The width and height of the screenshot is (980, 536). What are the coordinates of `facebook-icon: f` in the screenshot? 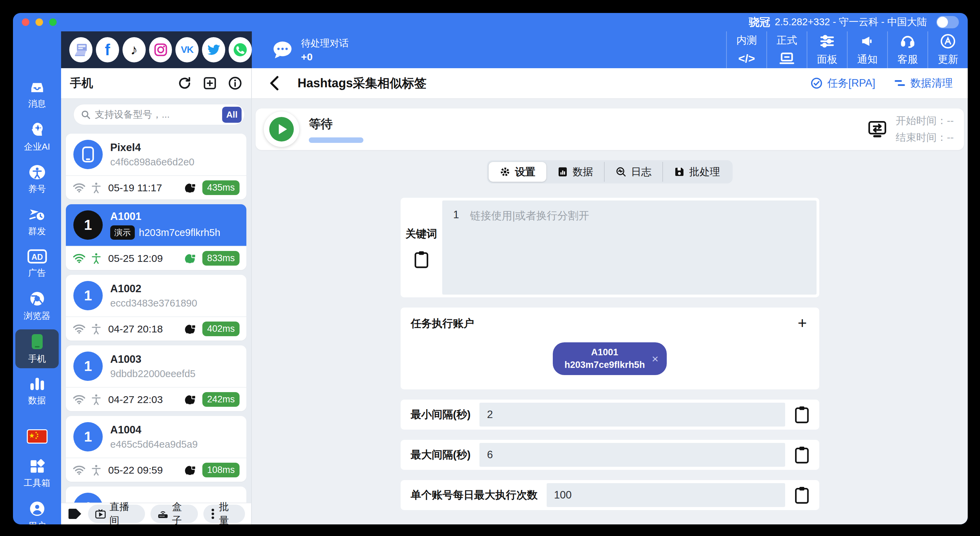 It's located at (107, 50).